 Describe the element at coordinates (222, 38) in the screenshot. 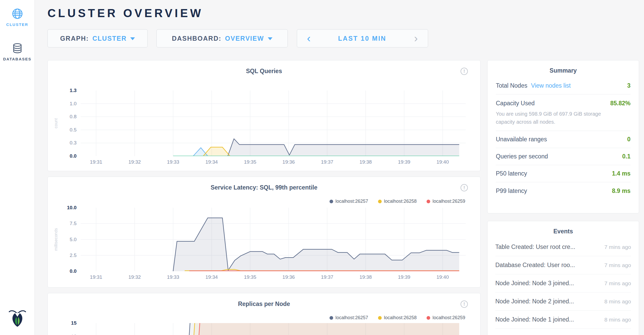

I see `dashboard-dropdown: DASHBOARD: OVERVIEW` at that location.